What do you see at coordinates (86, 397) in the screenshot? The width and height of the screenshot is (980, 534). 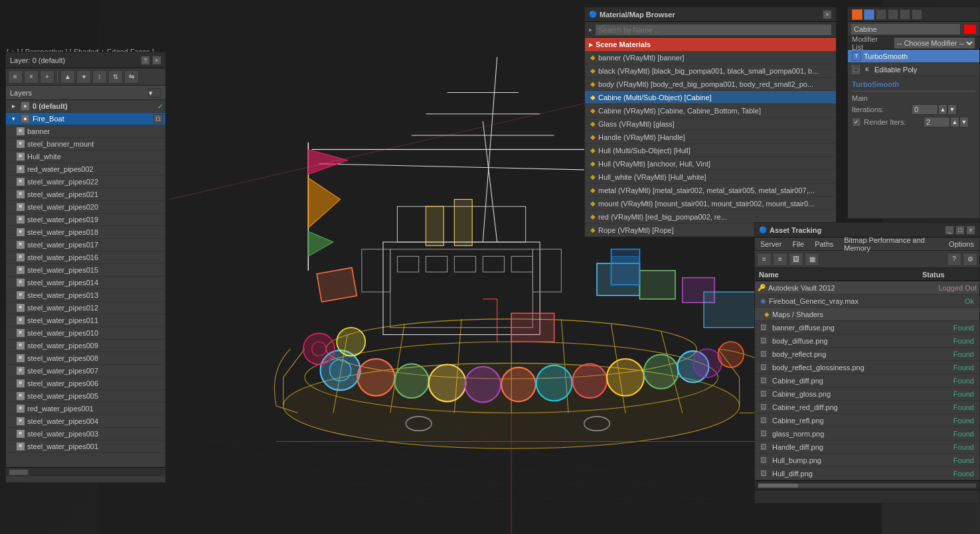 I see `layer-item-swp005: ■ steel_water_pipes005` at bounding box center [86, 397].